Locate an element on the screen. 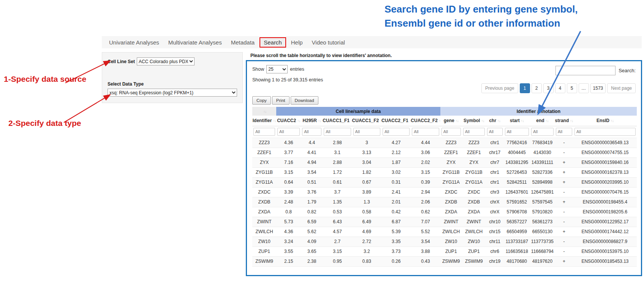 This screenshot has width=644, height=302. showing-entries-text: Showing 1 to 25 of 39,315 entries is located at coordinates (288, 80).